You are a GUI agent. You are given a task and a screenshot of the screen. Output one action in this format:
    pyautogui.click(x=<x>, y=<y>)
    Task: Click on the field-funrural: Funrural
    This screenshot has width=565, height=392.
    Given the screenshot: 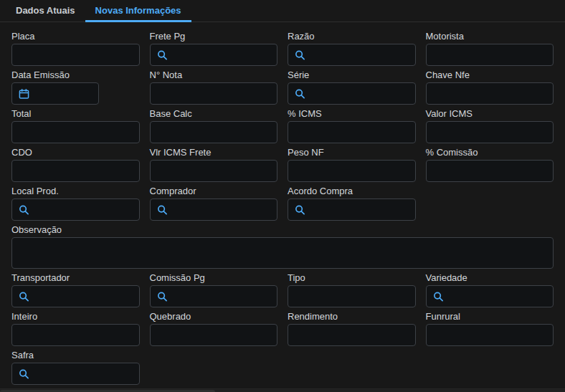 What is the action you would take?
    pyautogui.click(x=490, y=328)
    